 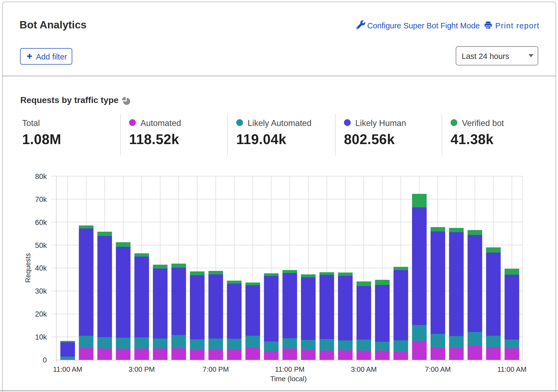 What do you see at coordinates (45, 360) in the screenshot?
I see `svg-text: 0` at bounding box center [45, 360].